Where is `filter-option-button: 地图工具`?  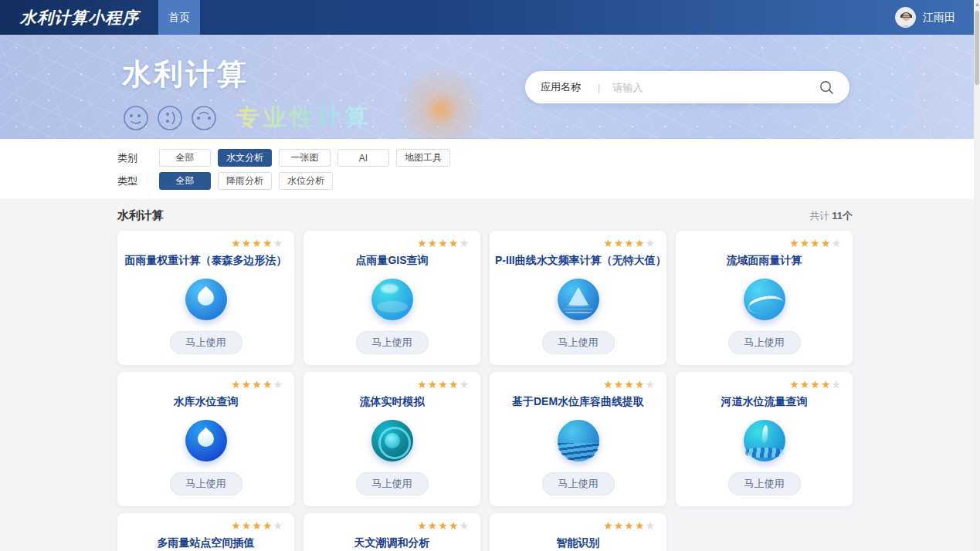
filter-option-button: 地图工具 is located at coordinates (423, 157).